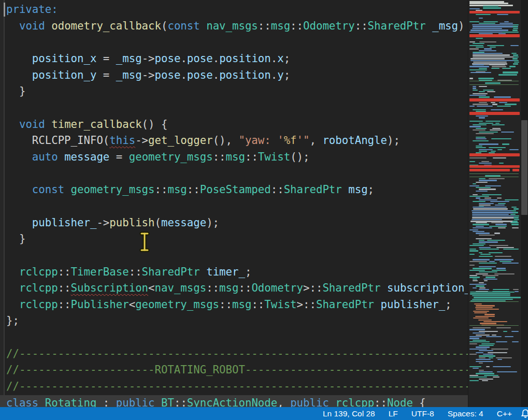 The width and height of the screenshot is (528, 420). I want to click on code-token: message, so click(183, 223).